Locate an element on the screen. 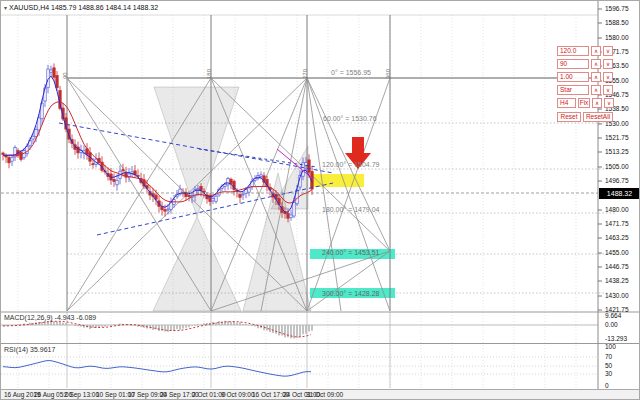  price-axis-label: 1446.75 is located at coordinates (617, 266).